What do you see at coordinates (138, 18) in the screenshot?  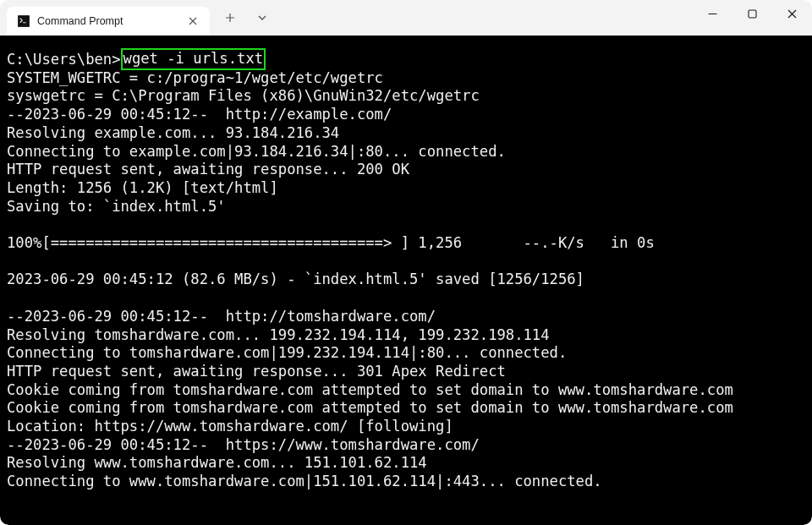 I see `tab-strip: Command Prompt` at bounding box center [138, 18].